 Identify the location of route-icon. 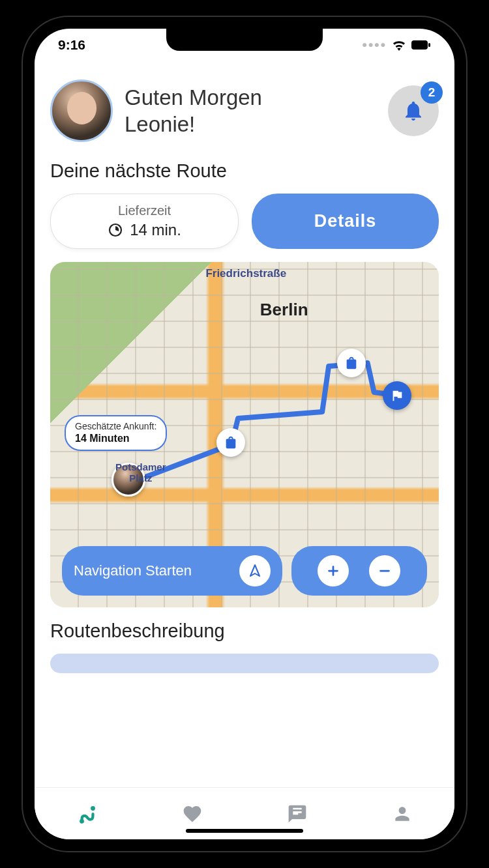
(87, 814).